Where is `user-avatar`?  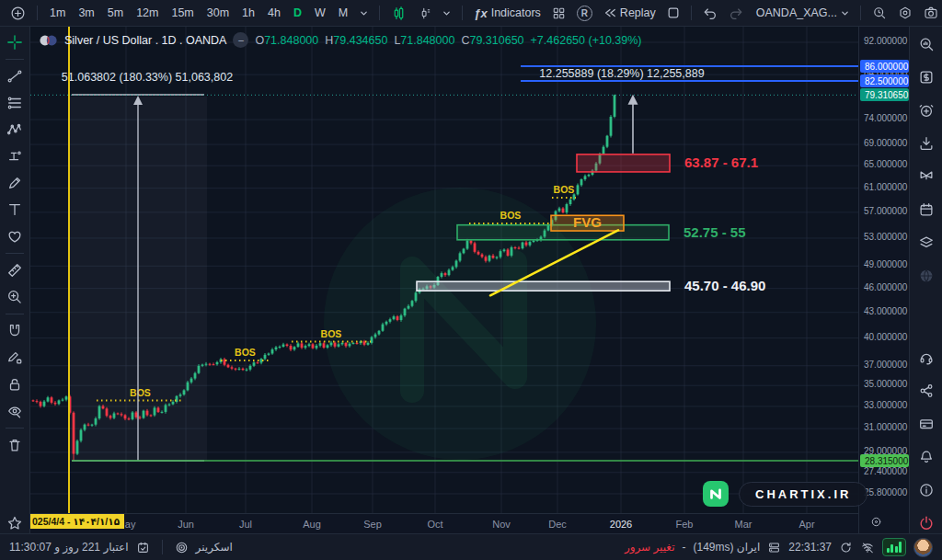
user-avatar is located at coordinates (924, 548).